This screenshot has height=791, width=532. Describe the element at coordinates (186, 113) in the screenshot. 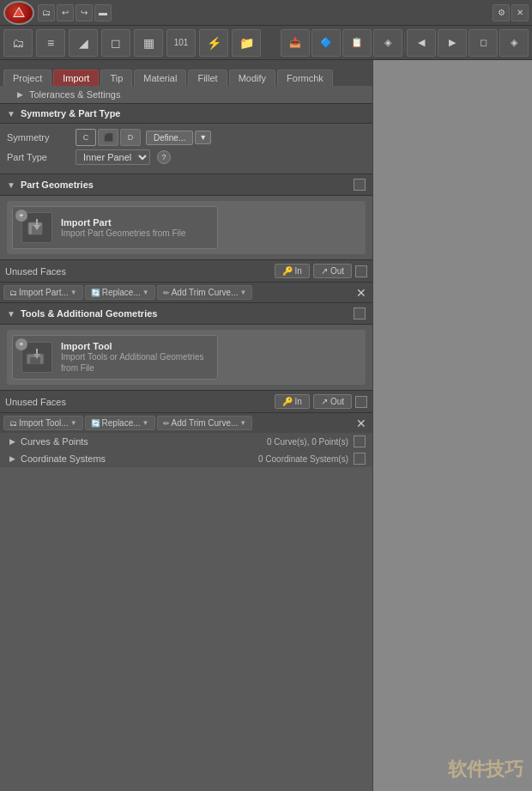

I see `symmetry-header: ▼ Symmetry & Part Type` at that location.